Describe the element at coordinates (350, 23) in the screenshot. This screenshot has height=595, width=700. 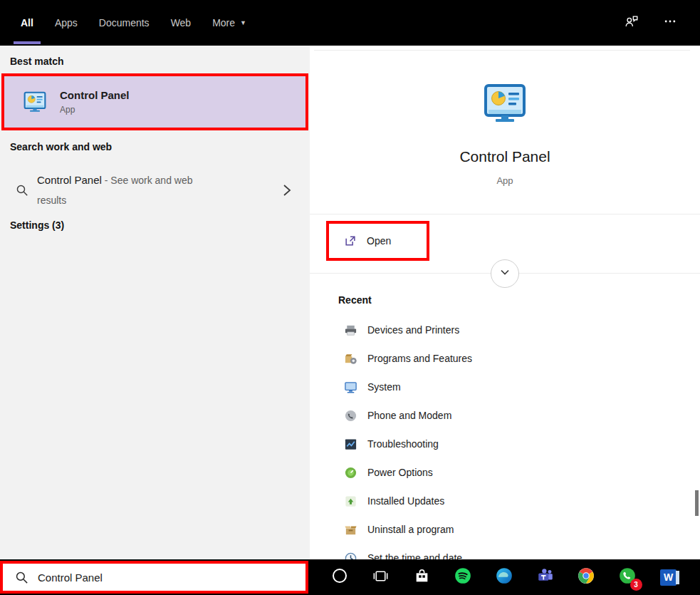
I see `search-filter-bar: All Apps Documents Web More ▼` at that location.